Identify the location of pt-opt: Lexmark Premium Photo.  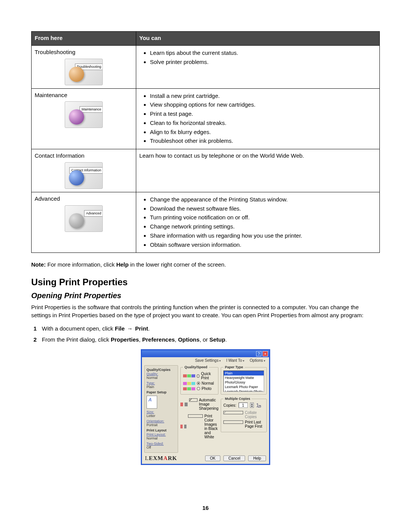
(244, 391).